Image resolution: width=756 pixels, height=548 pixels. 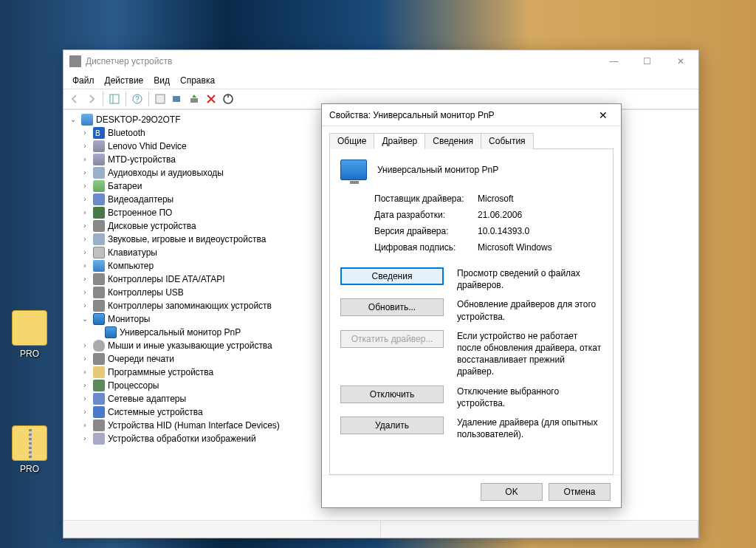 I want to click on driver-action-button: Обновить..., so click(x=392, y=307).